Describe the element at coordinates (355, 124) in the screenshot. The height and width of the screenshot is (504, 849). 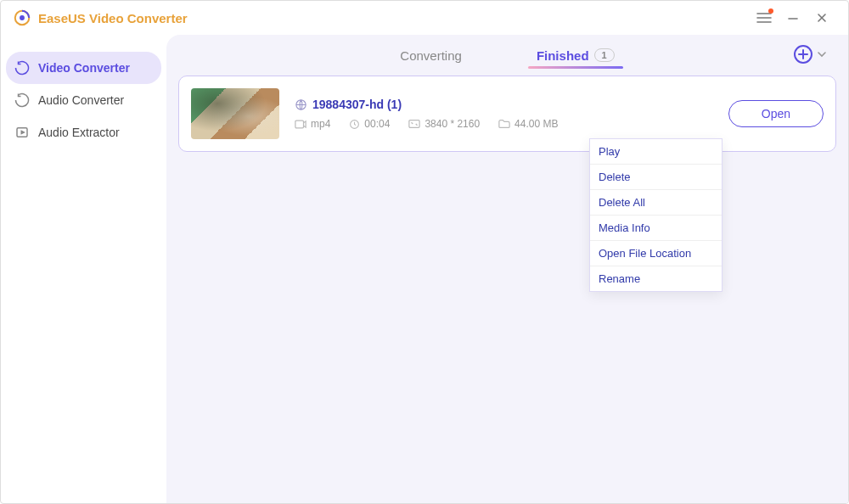
I see `clock-icon` at that location.